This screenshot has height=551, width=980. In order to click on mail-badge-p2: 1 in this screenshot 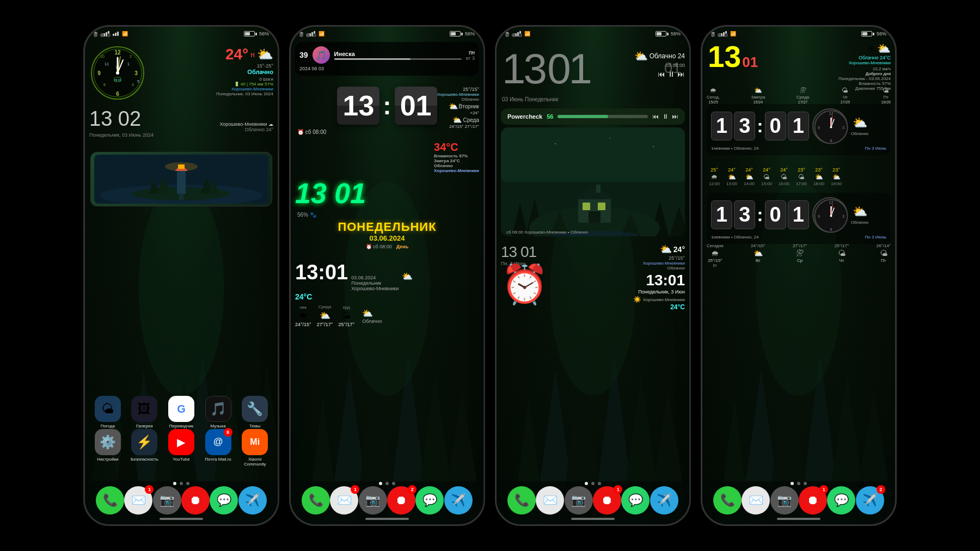, I will do `click(355, 489)`.